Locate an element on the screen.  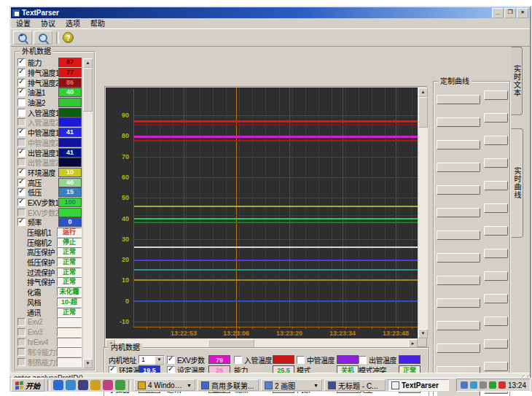
network-icon is located at coordinates (474, 385).